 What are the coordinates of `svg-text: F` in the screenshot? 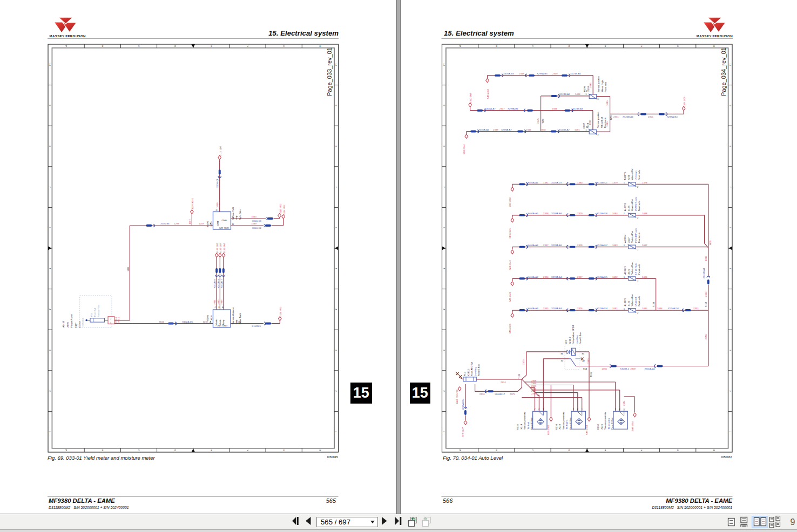 It's located at (247, 450).